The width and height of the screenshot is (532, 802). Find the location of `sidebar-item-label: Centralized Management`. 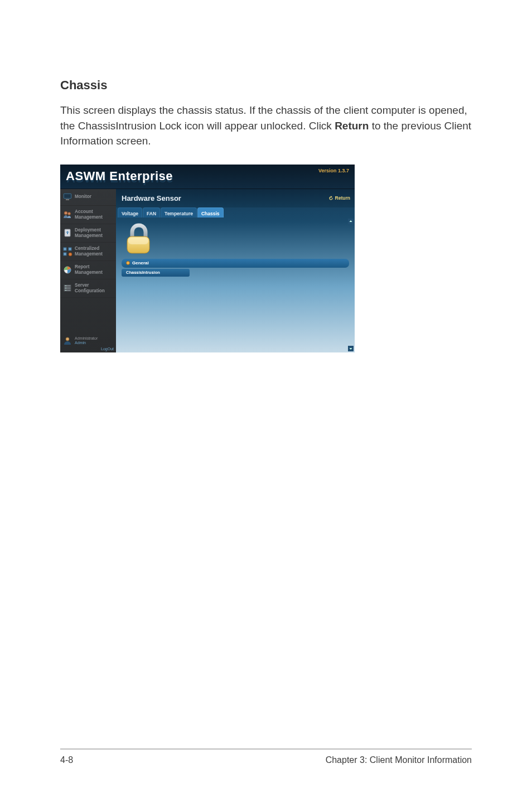

sidebar-item-label: Centralized Management is located at coordinates (89, 251).